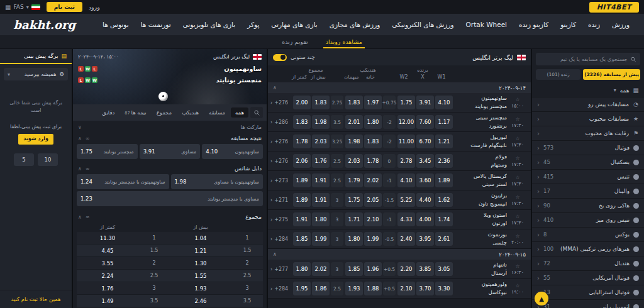  I want to click on more-markets-button: +286‹, so click(280, 122).